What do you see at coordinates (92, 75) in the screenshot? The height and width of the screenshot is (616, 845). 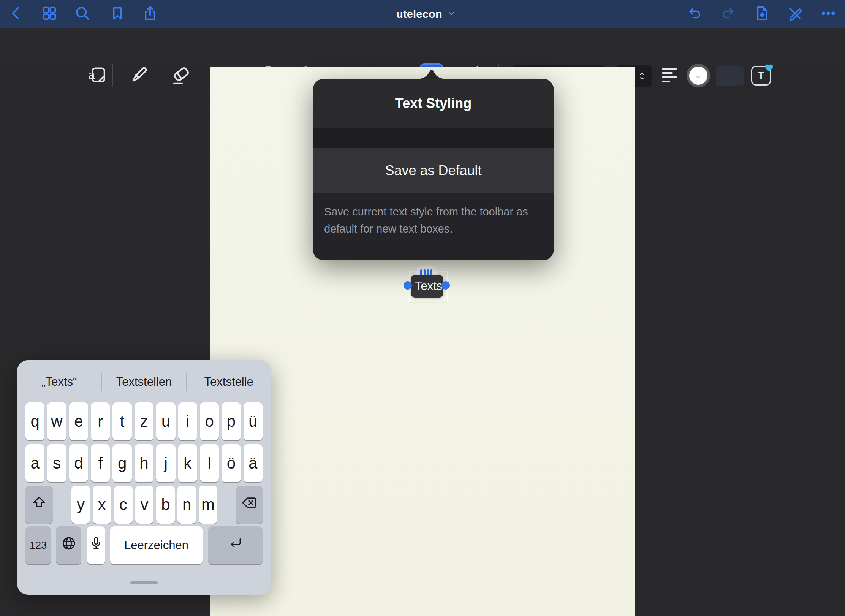 I see `svg-text: a` at bounding box center [92, 75].